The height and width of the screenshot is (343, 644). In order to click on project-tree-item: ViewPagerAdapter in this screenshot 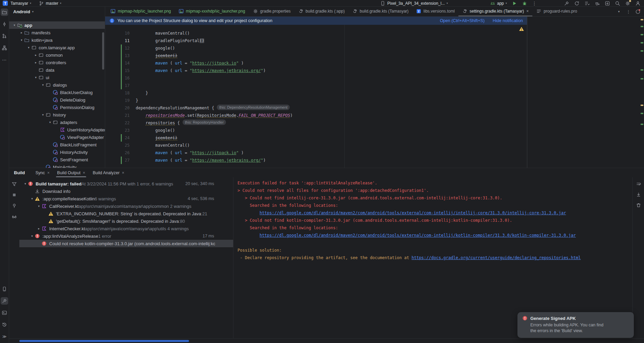, I will do `click(57, 137)`.